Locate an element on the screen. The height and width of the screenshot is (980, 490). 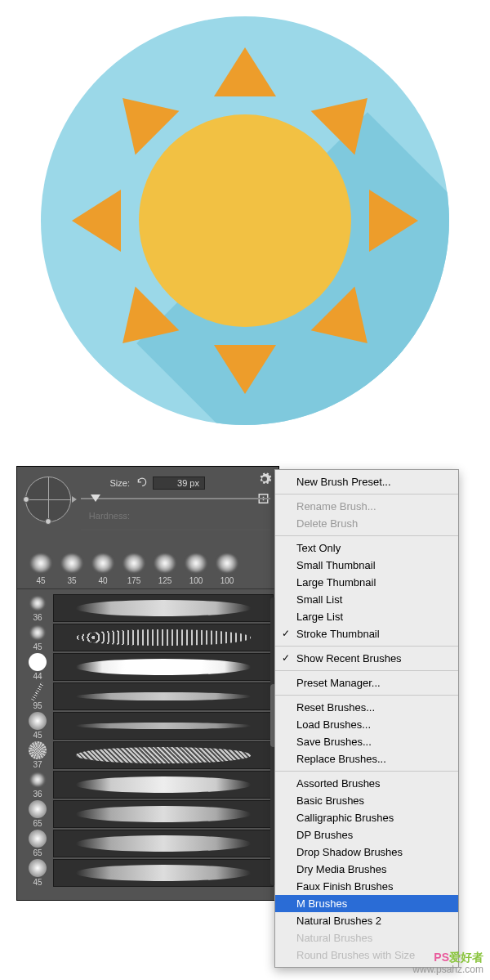
tip-size: 37 is located at coordinates (38, 765).